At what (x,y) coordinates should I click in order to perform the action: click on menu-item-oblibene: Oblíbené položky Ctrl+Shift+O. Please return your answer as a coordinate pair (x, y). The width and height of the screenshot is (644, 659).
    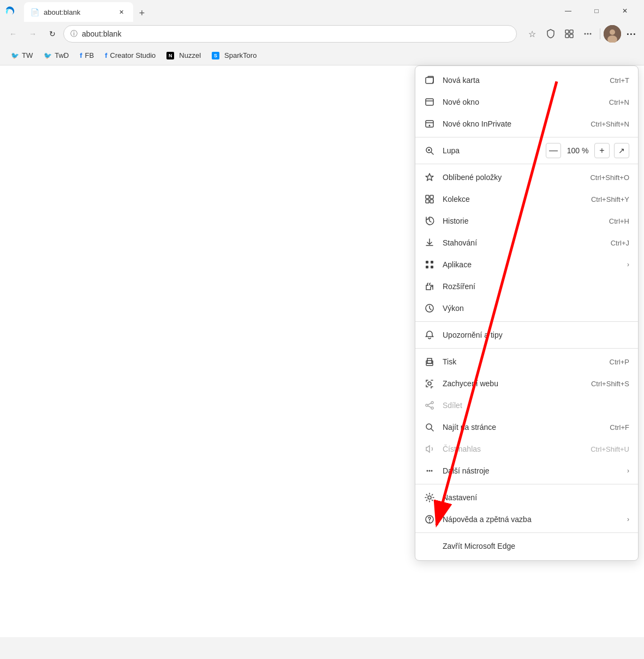
    Looking at the image, I should click on (527, 177).